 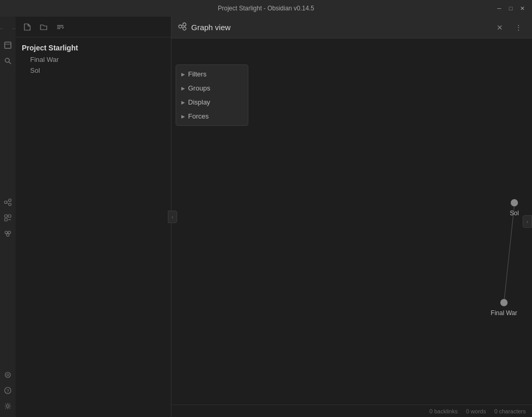 What do you see at coordinates (212, 88) in the screenshot?
I see `groups-control: ▶ Groups` at bounding box center [212, 88].